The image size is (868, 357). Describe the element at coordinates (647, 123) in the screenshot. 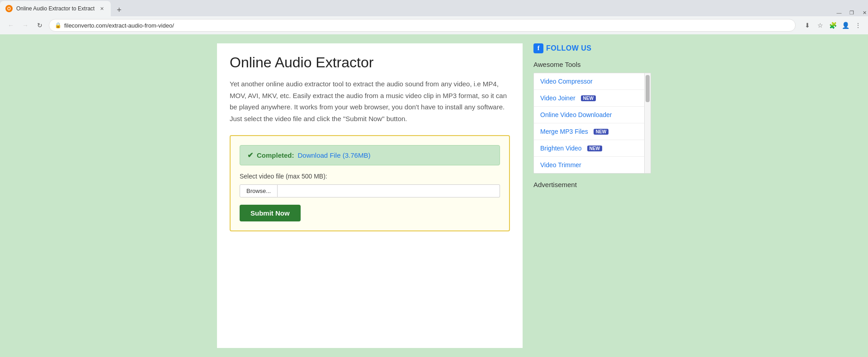

I see `scrollbar-track` at that location.